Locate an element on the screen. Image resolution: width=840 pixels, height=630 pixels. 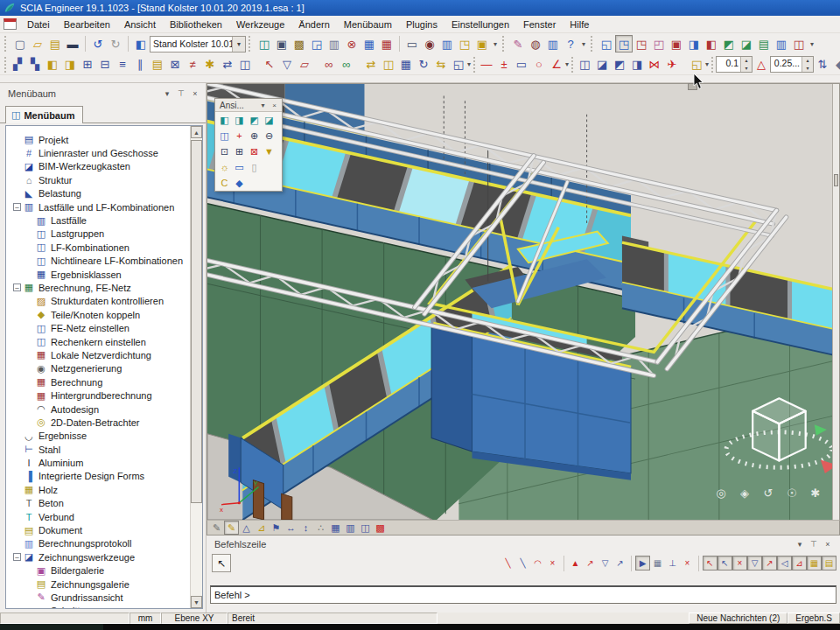
align-members-button: ◫ is located at coordinates (245, 65).